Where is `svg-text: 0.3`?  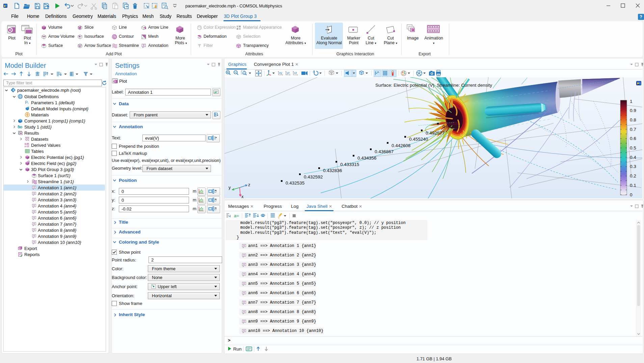
svg-text: 0.3 is located at coordinates (633, 167).